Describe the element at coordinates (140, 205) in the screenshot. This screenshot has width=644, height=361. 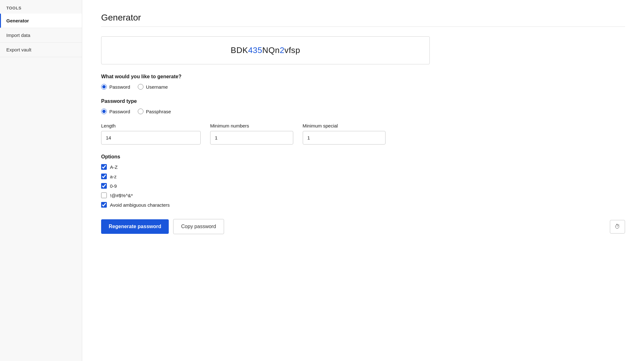
I see `option-avoid-ambiguous-label: Avoid ambiguous characters` at that location.